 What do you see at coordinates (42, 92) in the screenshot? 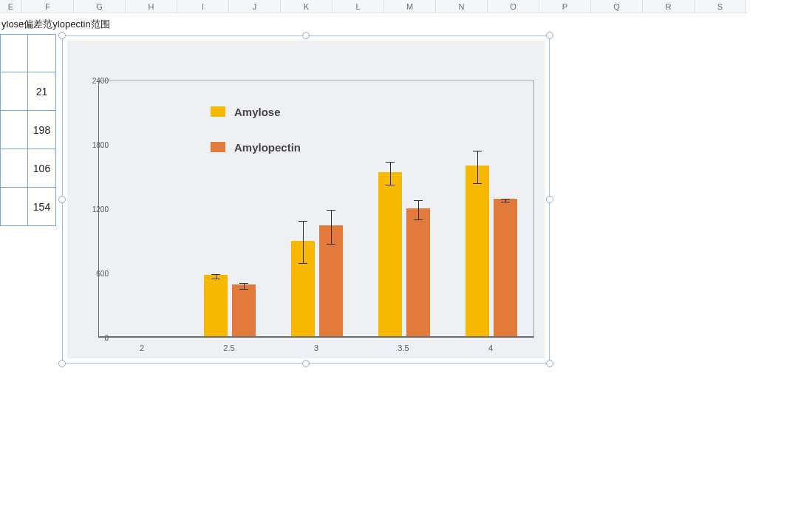
I see `table-cell: 21` at bounding box center [42, 92].